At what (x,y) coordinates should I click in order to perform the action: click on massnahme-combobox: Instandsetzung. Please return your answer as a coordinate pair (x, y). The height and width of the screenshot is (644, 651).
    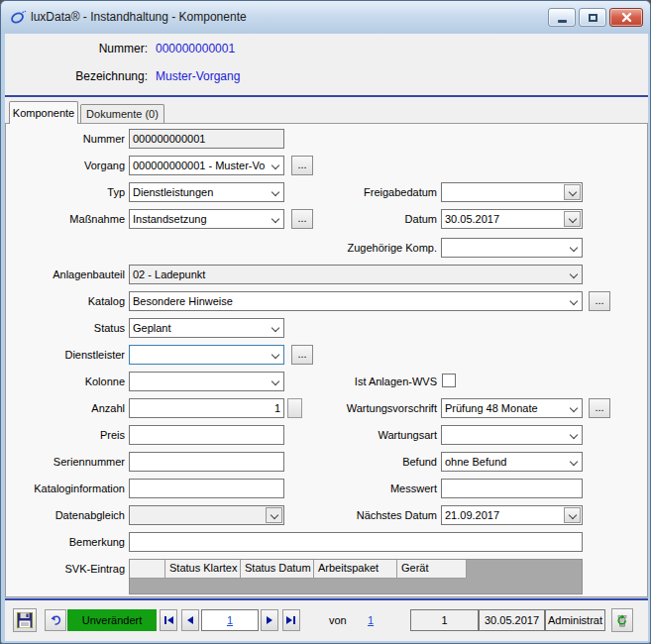
    Looking at the image, I should click on (206, 219).